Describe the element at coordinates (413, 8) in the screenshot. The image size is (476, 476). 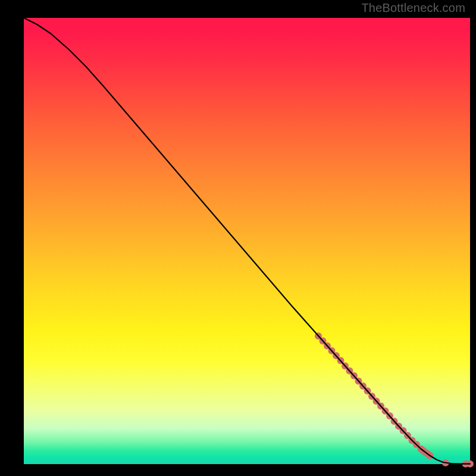
I see `attribution-label: TheBottleneck.com` at that location.